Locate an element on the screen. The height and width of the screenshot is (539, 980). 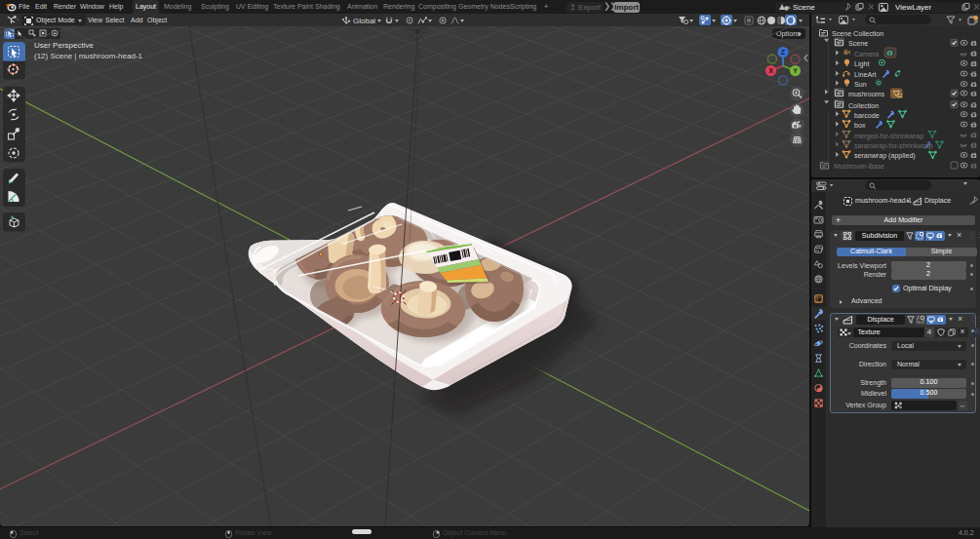
svg-text: Camera is located at coordinates (866, 55).